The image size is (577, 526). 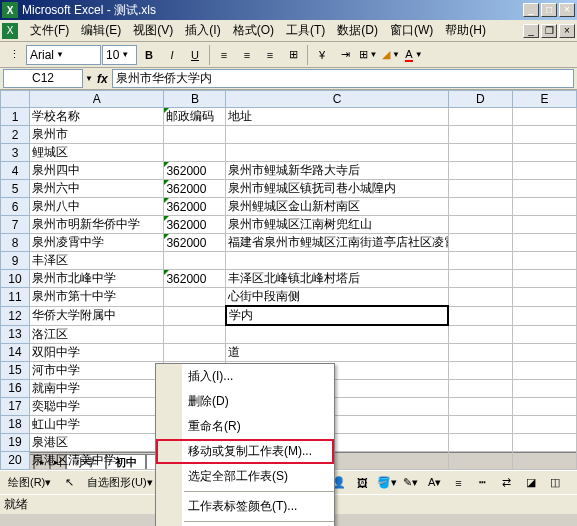 What do you see at coordinates (172, 55) in the screenshot?
I see `italic-button: I` at bounding box center [172, 55].